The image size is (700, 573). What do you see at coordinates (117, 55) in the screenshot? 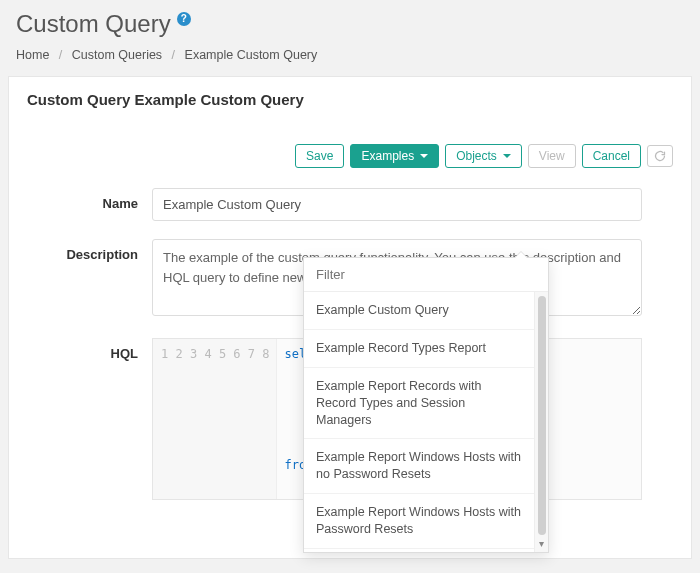
I see `crumb-custom-queries: Custom Queries` at bounding box center [117, 55].